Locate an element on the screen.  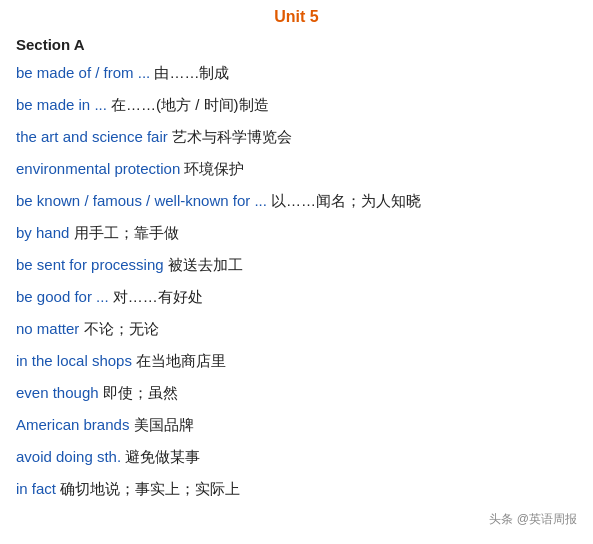
vocab-english: the art and science fair is located at coordinates (92, 136).